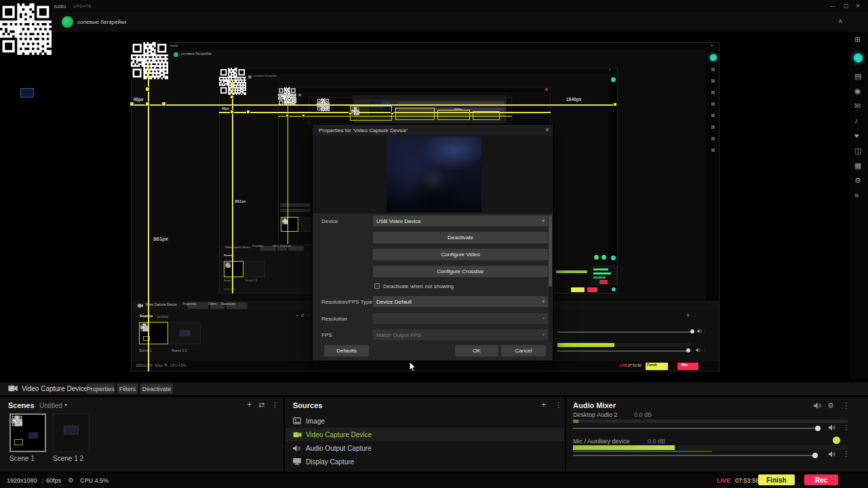  I want to click on defaults-button: Defaults, so click(347, 351).